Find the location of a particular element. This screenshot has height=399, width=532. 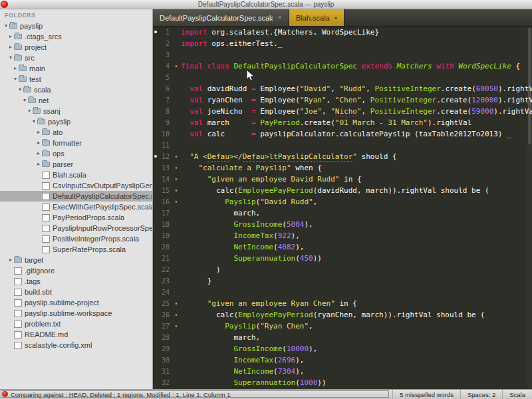

code-line: 7 val ryanChen = Employee("Ryan", "Chen"… is located at coordinates (342, 100).